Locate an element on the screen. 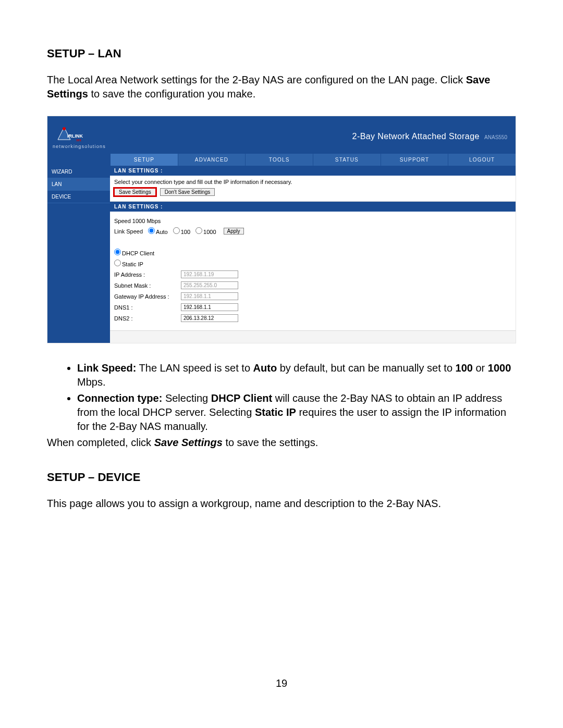 This screenshot has width=563, height=728. ip-input is located at coordinates (210, 274).